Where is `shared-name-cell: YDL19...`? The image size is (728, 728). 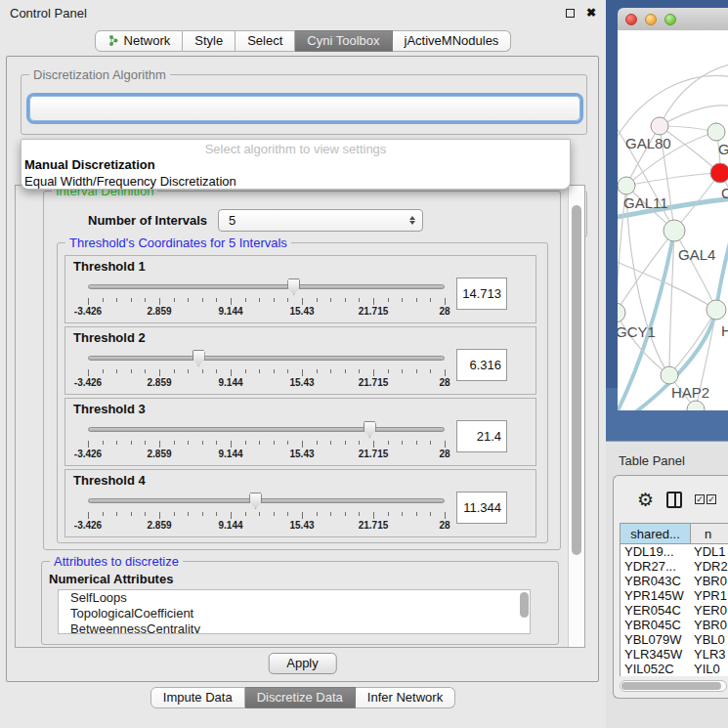 shared-name-cell: YDL19... is located at coordinates (656, 551).